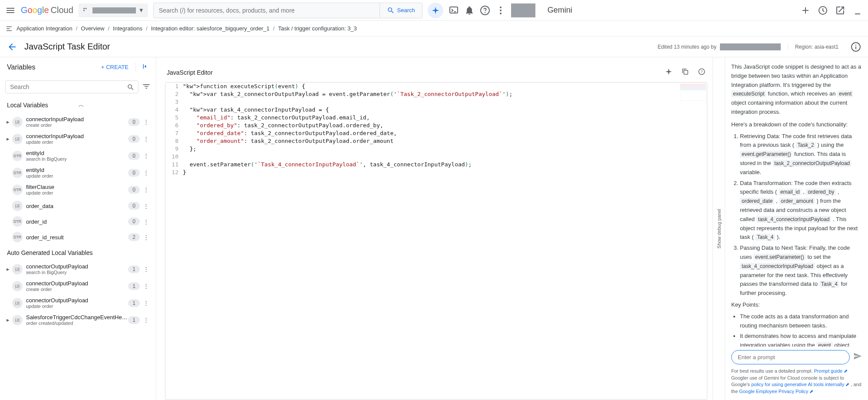 Image resolution: width=868 pixels, height=400 pixels. Describe the element at coordinates (77, 170) in the screenshot. I see `variable-name: entityId` at that location.